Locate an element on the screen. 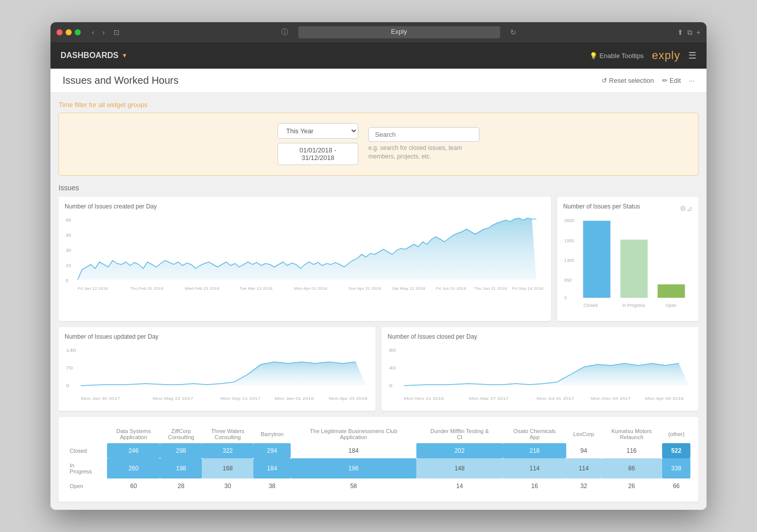 The image size is (757, 532). url-field: Exply is located at coordinates (399, 32).